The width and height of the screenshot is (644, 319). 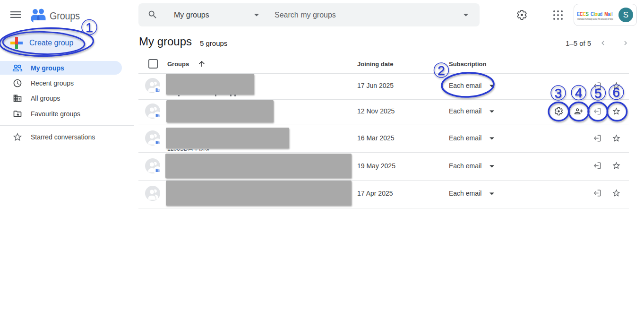 I want to click on svg-text: 5, so click(x=598, y=94).